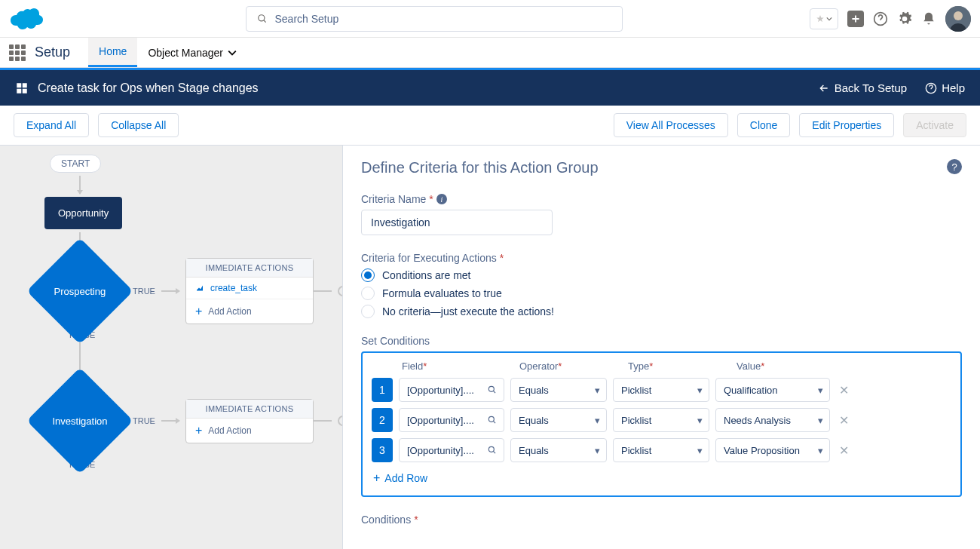 The height and width of the screenshot is (549, 980). What do you see at coordinates (83, 213) in the screenshot?
I see `object-node: Opportunity` at bounding box center [83, 213].